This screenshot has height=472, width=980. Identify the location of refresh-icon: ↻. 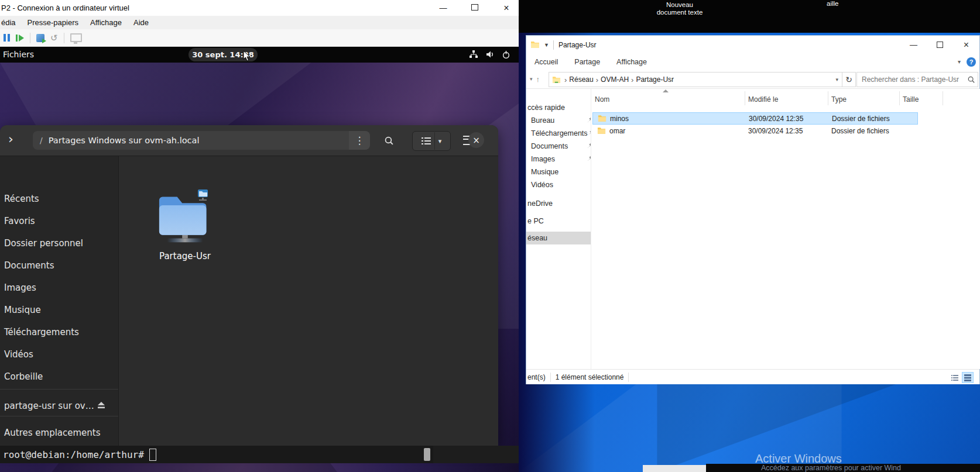
(849, 80).